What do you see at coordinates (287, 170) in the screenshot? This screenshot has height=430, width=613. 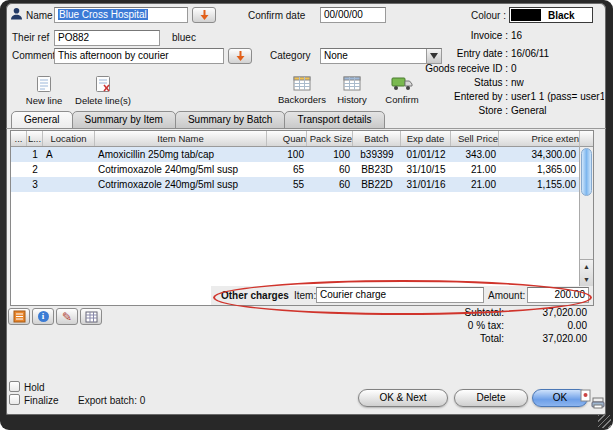 I see `cell-quan: 65` at bounding box center [287, 170].